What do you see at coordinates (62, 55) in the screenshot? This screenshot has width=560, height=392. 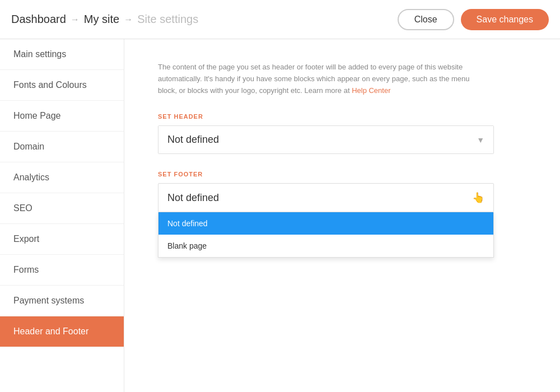 I see `sidebar-item-main-settings: Main settings` at bounding box center [62, 55].